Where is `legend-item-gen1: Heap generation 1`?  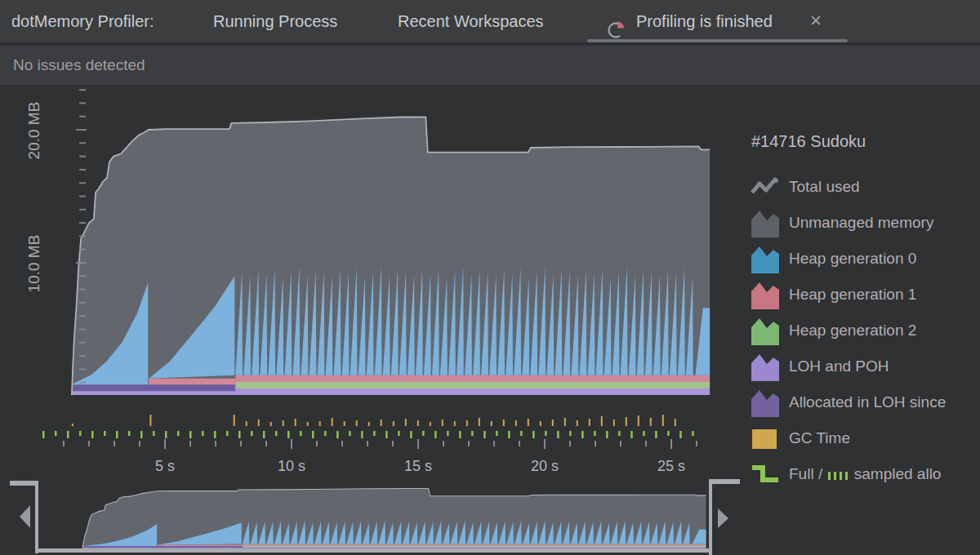 legend-item-gen1: Heap generation 1 is located at coordinates (865, 295).